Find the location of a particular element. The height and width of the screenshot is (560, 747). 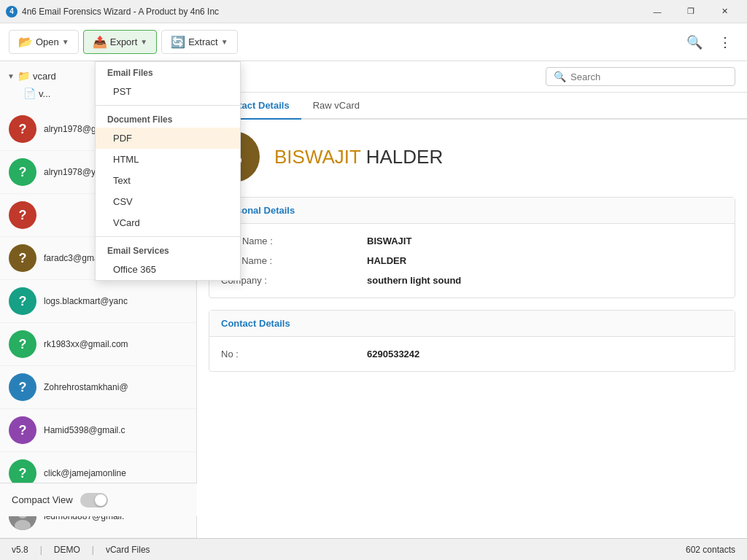

contact-name: BISWAJIT HALDER is located at coordinates (359, 158).